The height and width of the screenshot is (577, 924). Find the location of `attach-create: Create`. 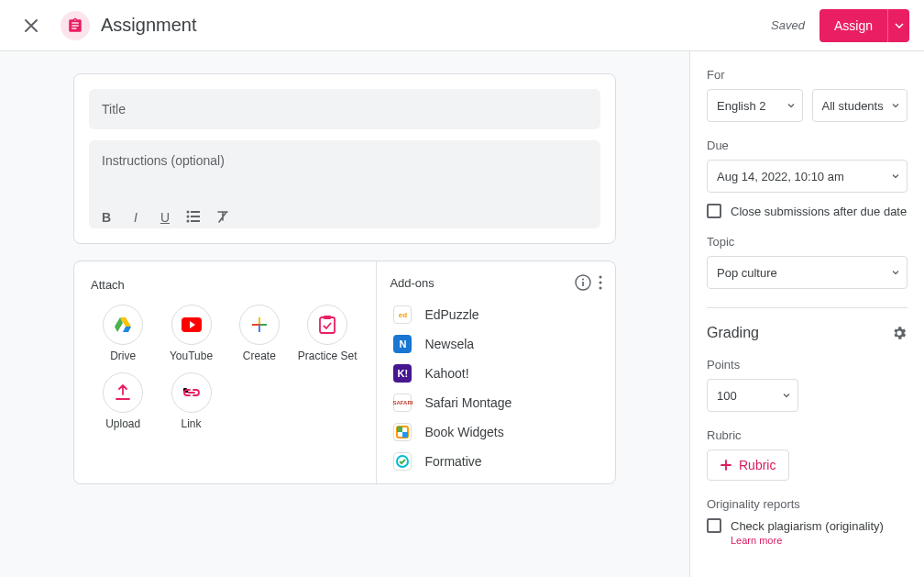

attach-create: Create is located at coordinates (259, 334).